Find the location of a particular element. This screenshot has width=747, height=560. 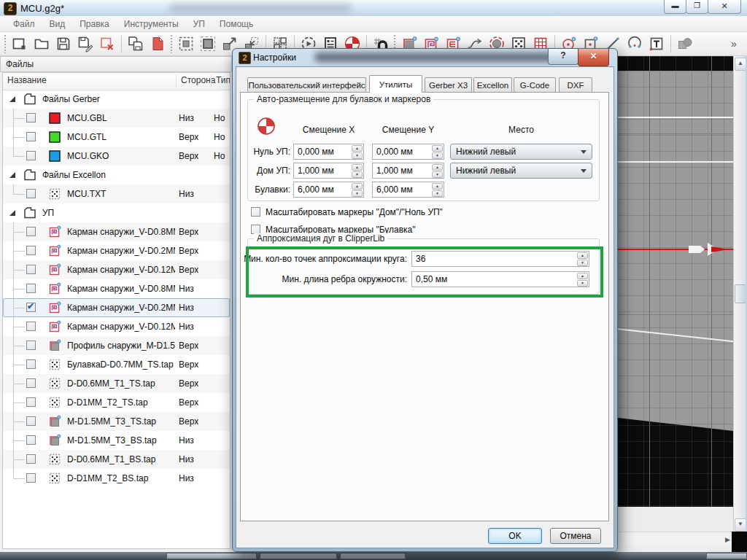

menu-item-4: УП is located at coordinates (199, 24).